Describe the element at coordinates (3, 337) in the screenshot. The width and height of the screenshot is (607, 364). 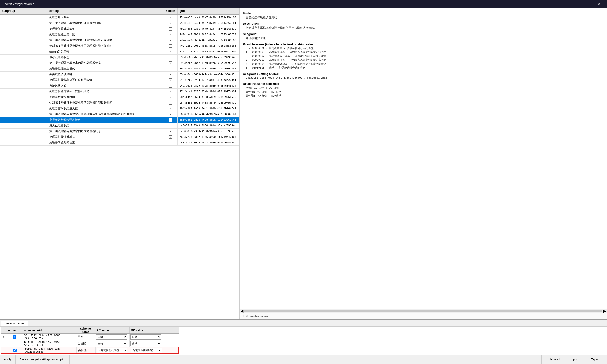
I see `expand-arrow-icon: ▶` at that location.